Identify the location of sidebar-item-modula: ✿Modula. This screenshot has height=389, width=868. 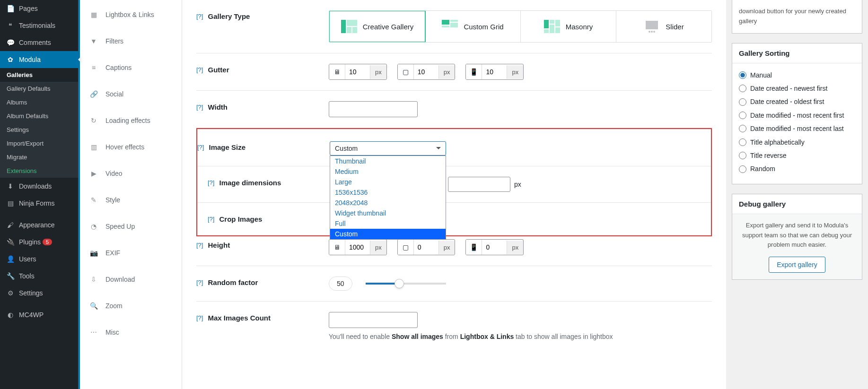
(39, 60).